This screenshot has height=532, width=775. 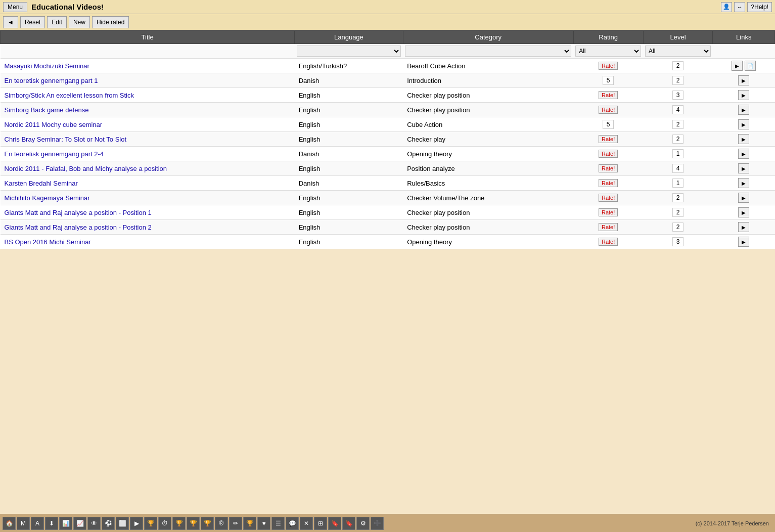 I want to click on edit-button: Edit, so click(x=57, y=22).